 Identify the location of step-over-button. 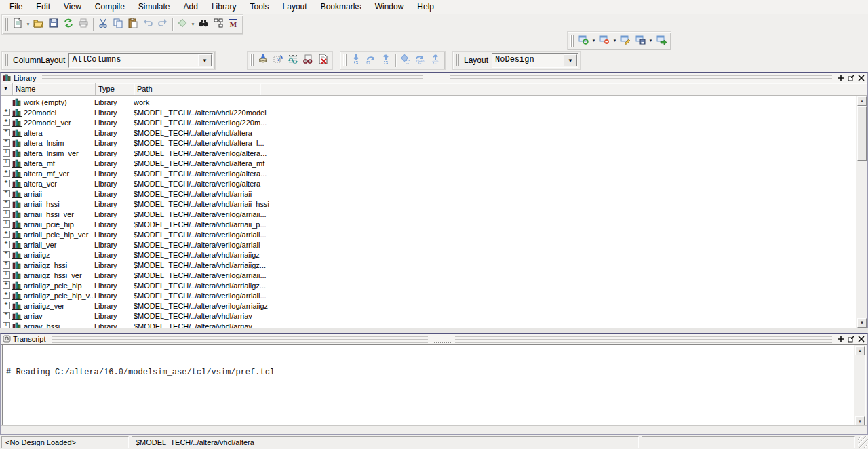
(371, 60).